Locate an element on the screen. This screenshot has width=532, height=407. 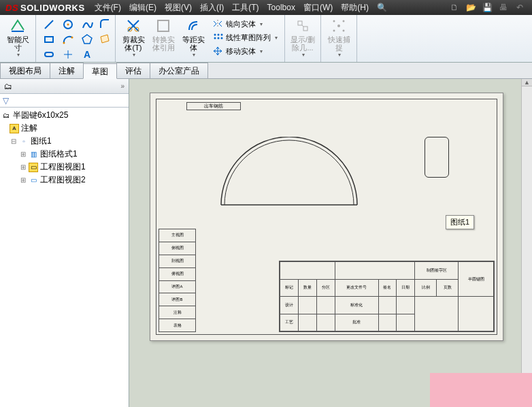
mirror-button: 镜向实体 is located at coordinates (245, 24).